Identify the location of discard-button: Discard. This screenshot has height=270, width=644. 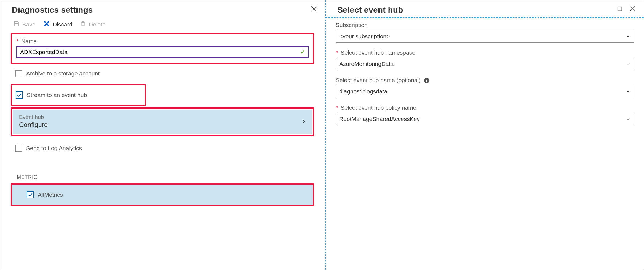
(58, 24).